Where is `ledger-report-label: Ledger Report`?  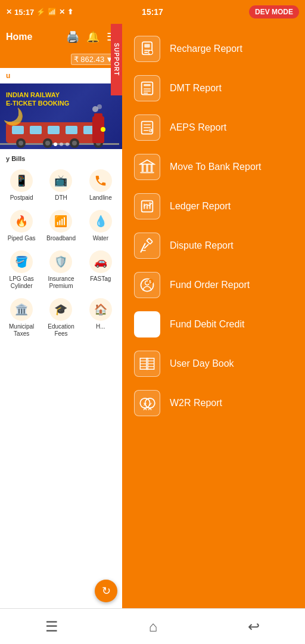
ledger-report-label: Ledger Report is located at coordinates (200, 206).